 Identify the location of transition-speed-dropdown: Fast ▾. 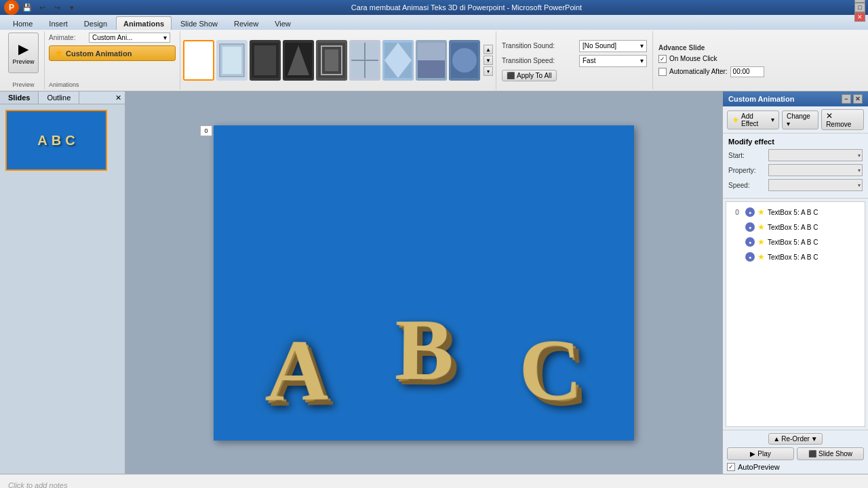
(613, 61).